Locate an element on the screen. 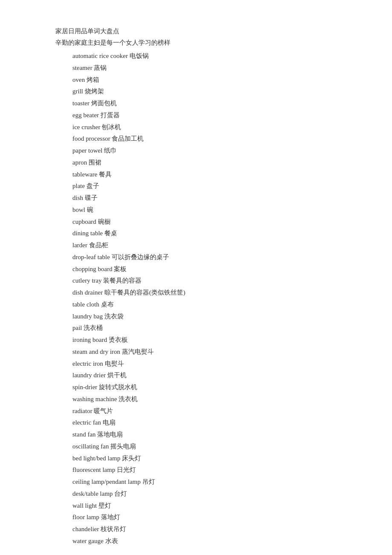 The image size is (392, 555). chinese-translation: 洗衣桶 is located at coordinates (93, 328).